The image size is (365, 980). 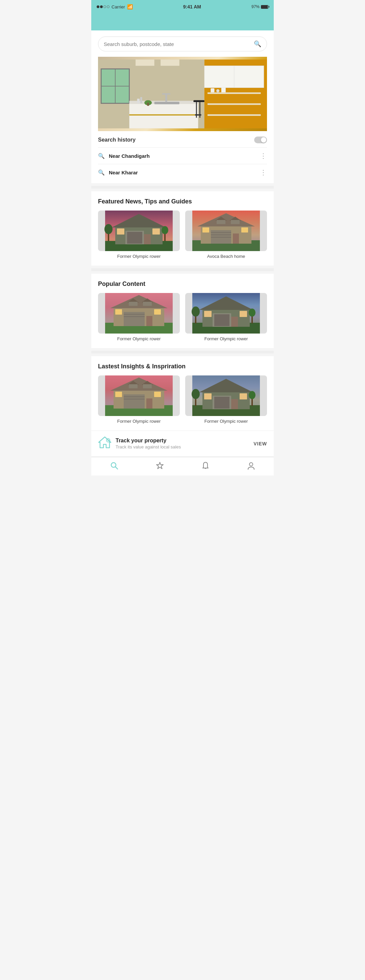 What do you see at coordinates (105, 444) in the screenshot?
I see `track-property-icon` at bounding box center [105, 444].